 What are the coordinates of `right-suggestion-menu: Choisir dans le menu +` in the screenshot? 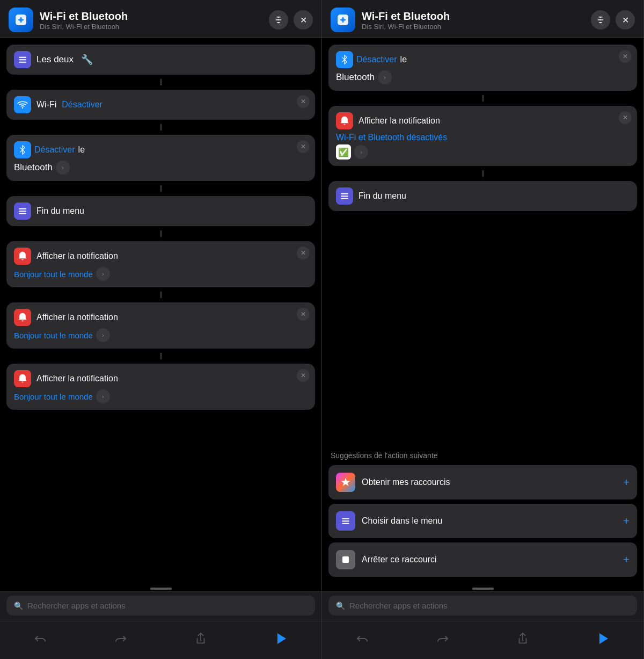 It's located at (483, 521).